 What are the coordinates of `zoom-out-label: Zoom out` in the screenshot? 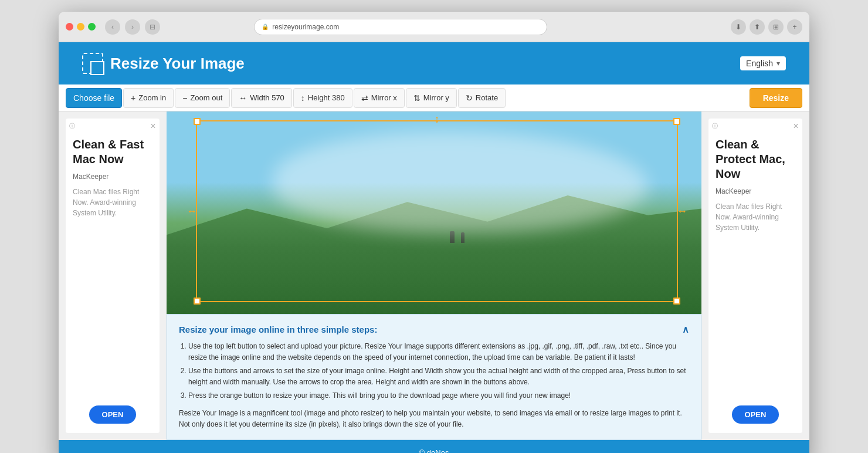 It's located at (206, 97).